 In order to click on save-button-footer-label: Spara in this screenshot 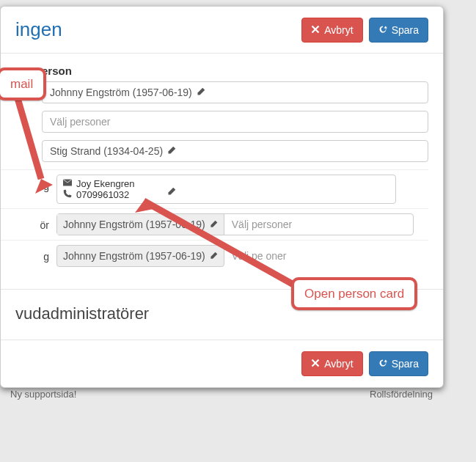, I will do `click(405, 364)`.